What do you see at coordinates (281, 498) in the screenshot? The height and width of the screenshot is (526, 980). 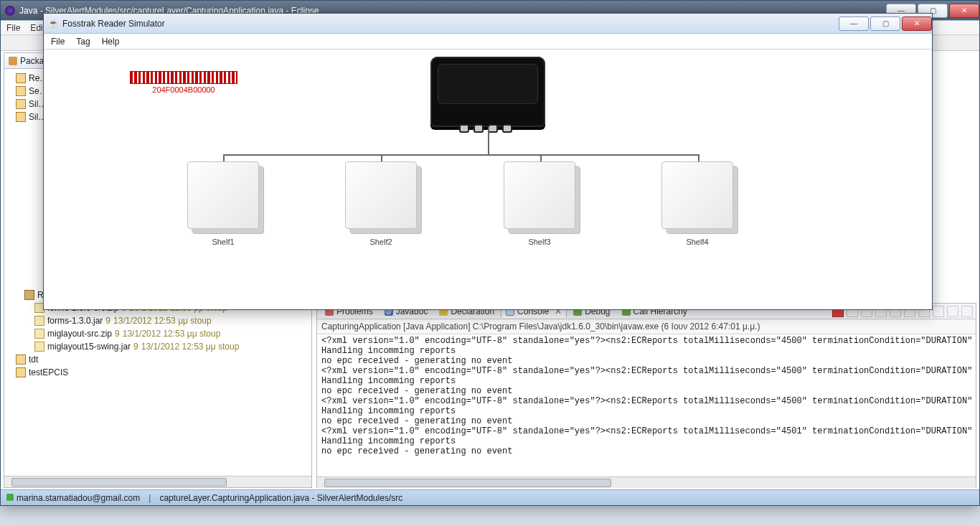 I see `status-context-path: captureLayer.CapturingApplication.java -…` at bounding box center [281, 498].